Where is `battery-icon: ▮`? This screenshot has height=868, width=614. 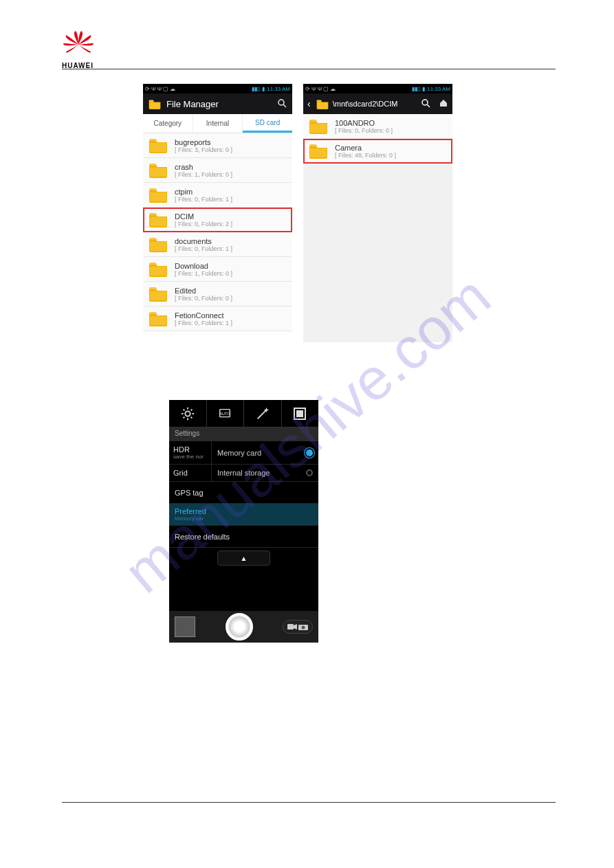
battery-icon: ▮ is located at coordinates (263, 89).